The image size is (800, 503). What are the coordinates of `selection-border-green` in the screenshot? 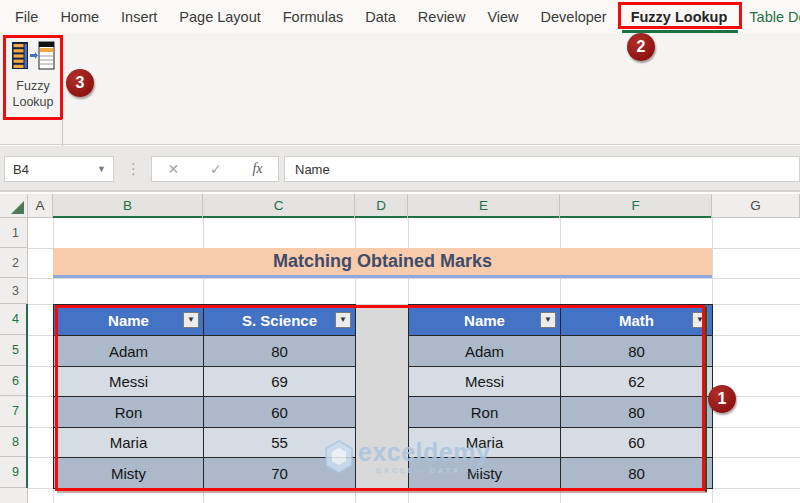 It's located at (706, 399).